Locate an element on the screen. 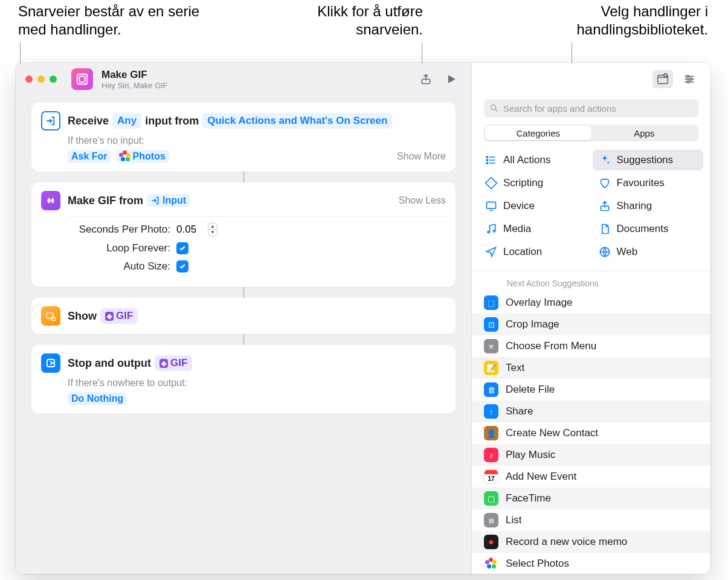 Image resolution: width=728 pixels, height=580 pixels. make-gif-input-chip: Input is located at coordinates (168, 201).